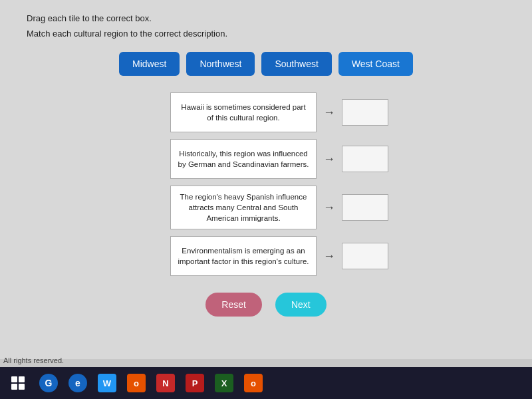 Image resolution: width=532 pixels, height=399 pixels. Describe the element at coordinates (136, 383) in the screenshot. I see `taskbar-o-button: o` at that location.